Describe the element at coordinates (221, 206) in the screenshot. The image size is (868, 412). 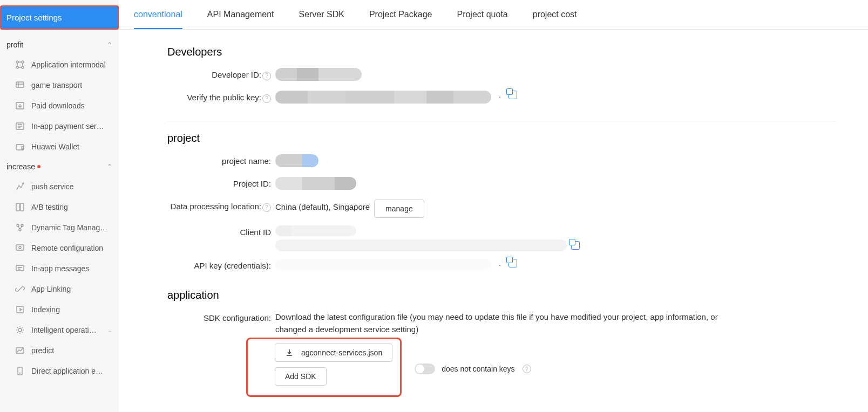
I see `data-processing-location-label: Data processing location:?` at that location.